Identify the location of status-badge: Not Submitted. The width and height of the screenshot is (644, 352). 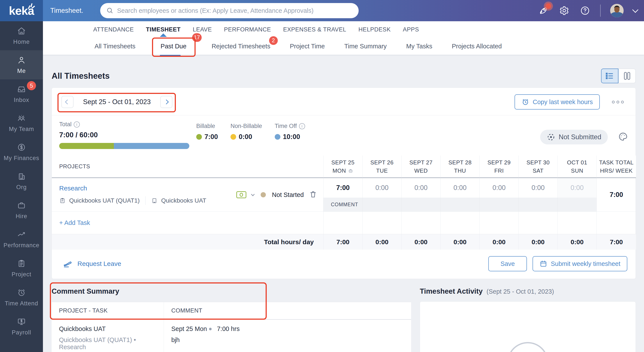
(574, 137).